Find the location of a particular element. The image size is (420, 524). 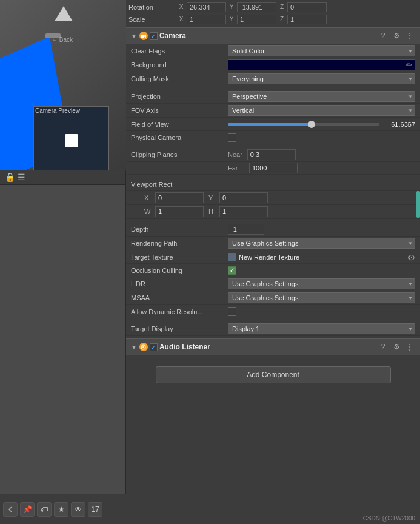

vp-x-input is located at coordinates (179, 198).